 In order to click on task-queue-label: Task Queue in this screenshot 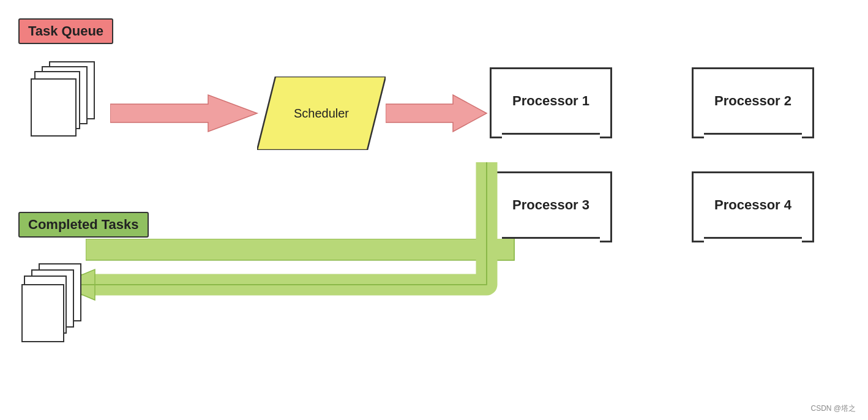, I will do `click(66, 31)`.